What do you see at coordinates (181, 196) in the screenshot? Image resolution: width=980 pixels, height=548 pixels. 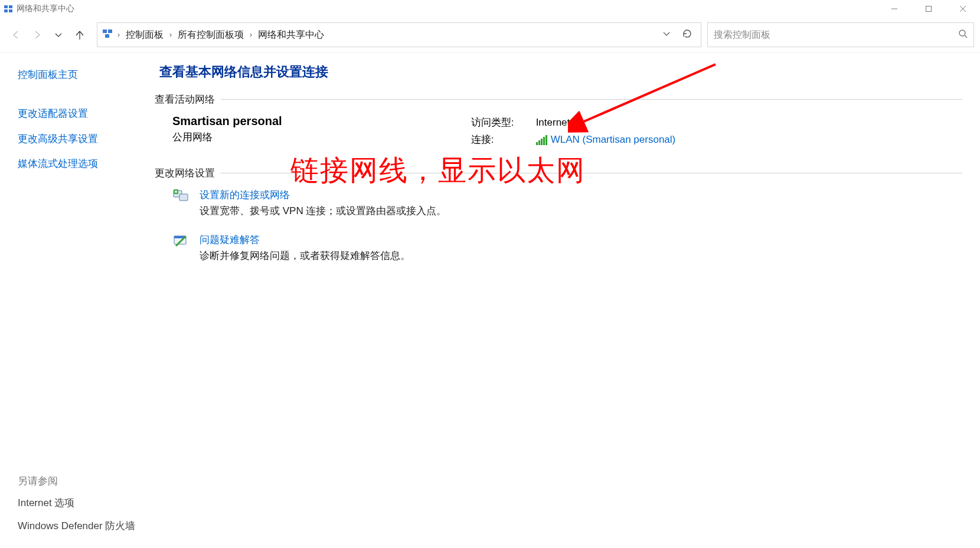 I see `new-connection-icon` at bounding box center [181, 196].